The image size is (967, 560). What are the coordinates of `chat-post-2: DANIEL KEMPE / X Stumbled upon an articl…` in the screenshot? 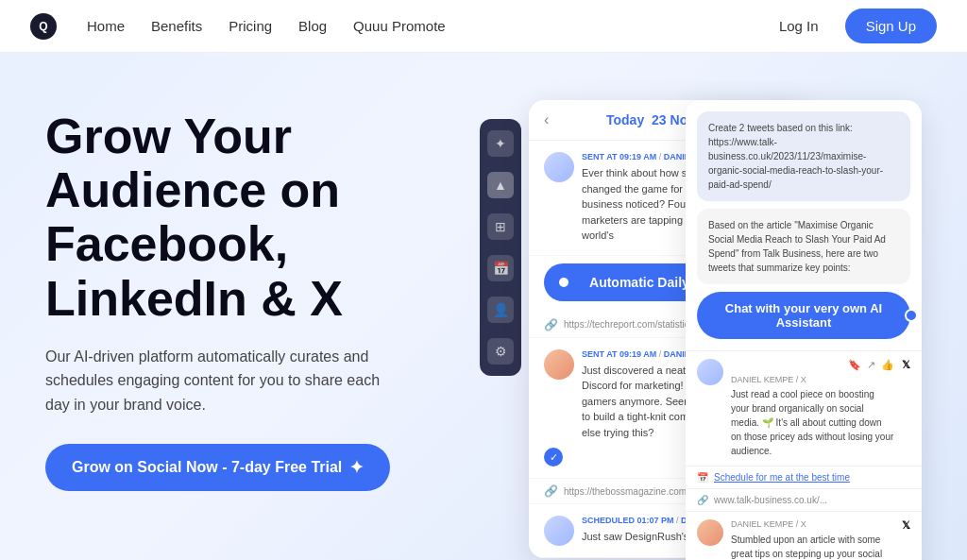 It's located at (804, 535).